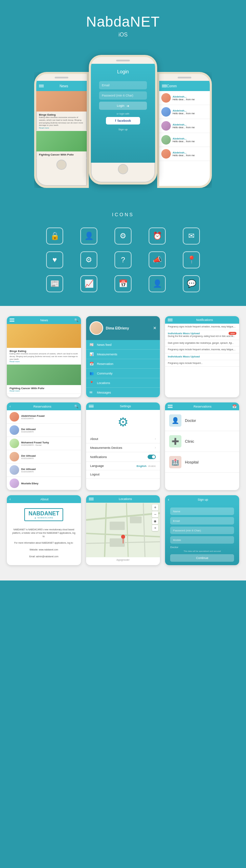 This screenshot has height=868, width=246. I want to click on reserv-item-2: Der Alfouad 01023109870, so click(44, 430).